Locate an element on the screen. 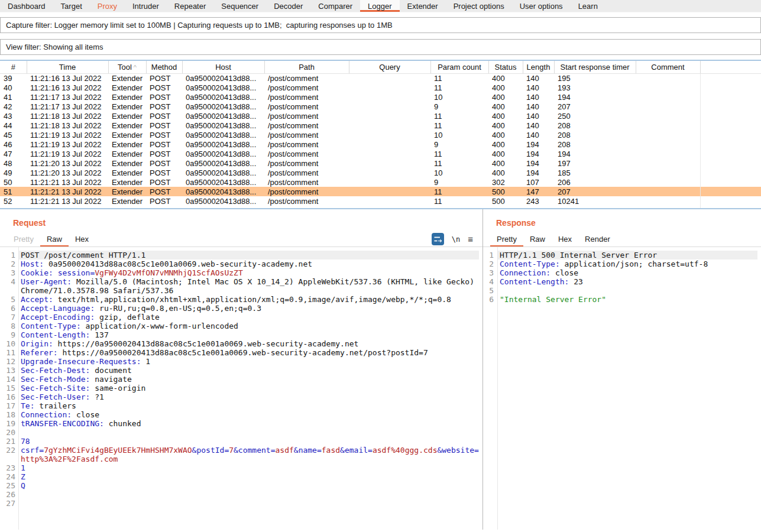  request-tab-raw: Raw is located at coordinates (54, 239).